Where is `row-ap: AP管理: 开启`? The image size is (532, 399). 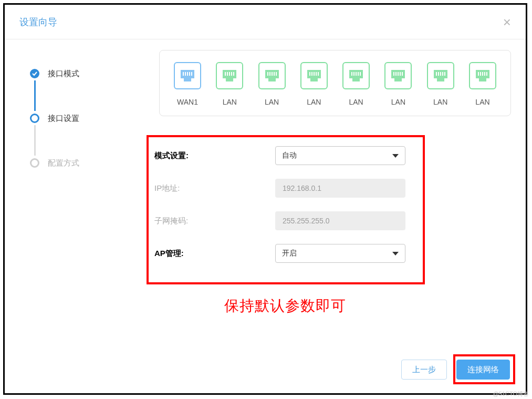
row-ap: AP管理: 开启 is located at coordinates (286, 253).